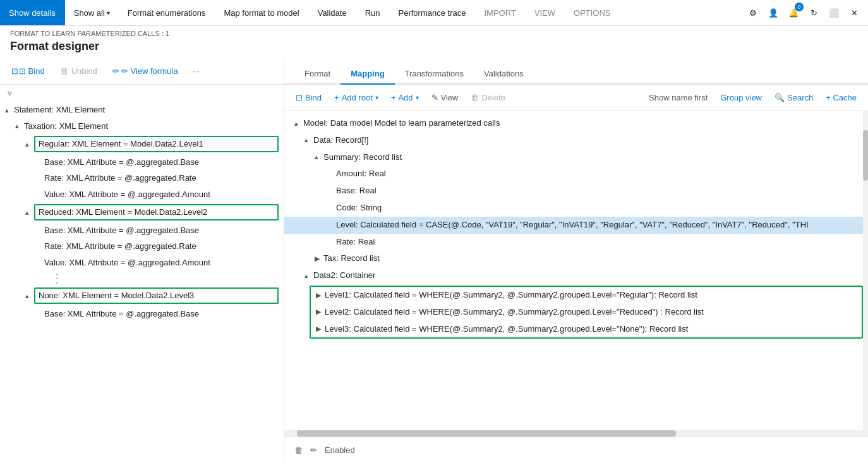 This screenshot has width=868, height=465. What do you see at coordinates (368, 75) in the screenshot?
I see `tab-mapping: Mapping` at bounding box center [368, 75].